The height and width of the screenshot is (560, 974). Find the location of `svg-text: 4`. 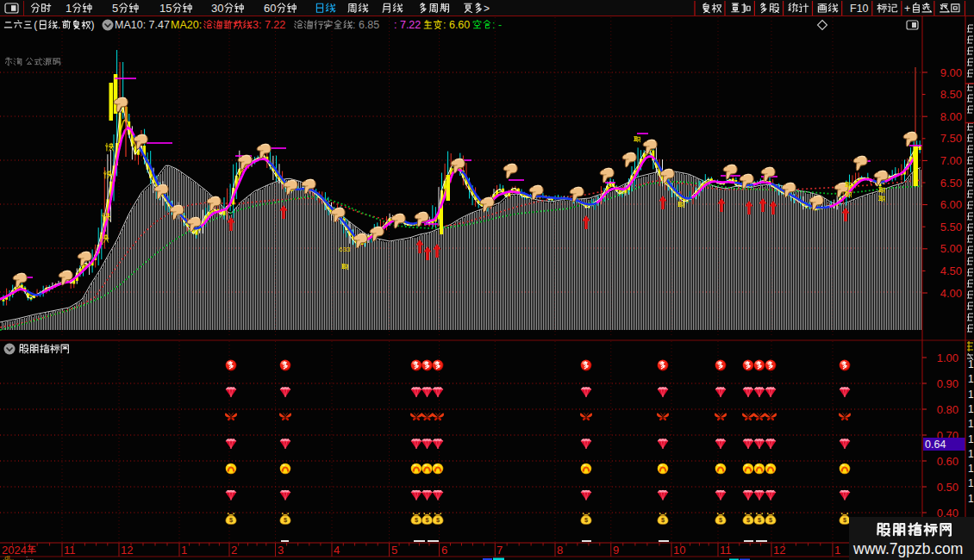

svg-text: 4 is located at coordinates (336, 550).